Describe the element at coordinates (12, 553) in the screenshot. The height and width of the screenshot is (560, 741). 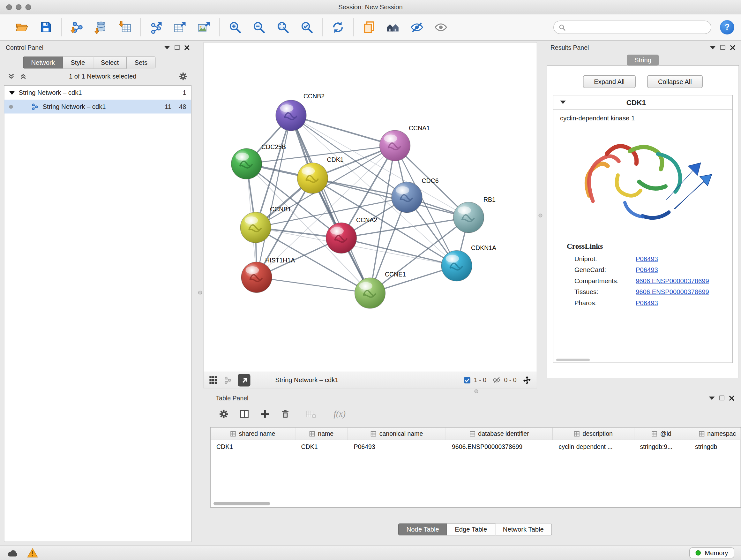
I see `cloud-icon` at that location.